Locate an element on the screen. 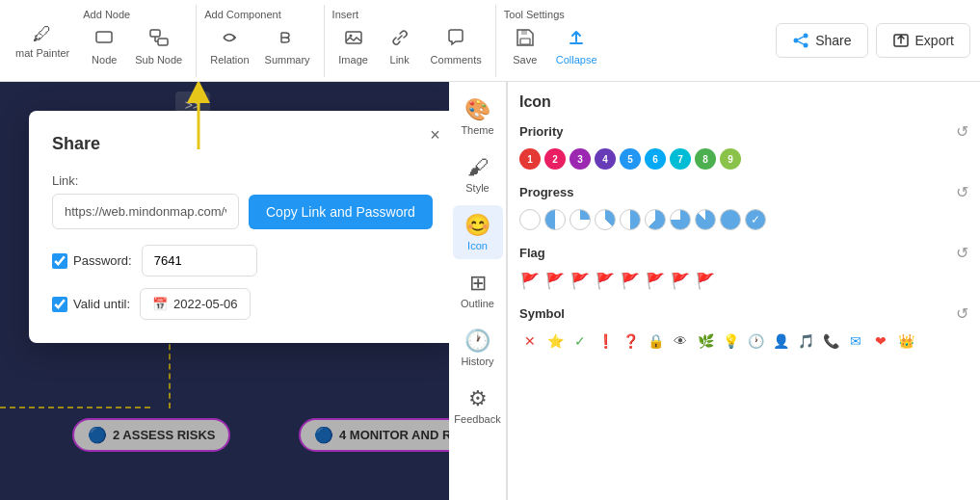 This screenshot has width=980, height=500. flag-blue: 🚩 is located at coordinates (630, 280).